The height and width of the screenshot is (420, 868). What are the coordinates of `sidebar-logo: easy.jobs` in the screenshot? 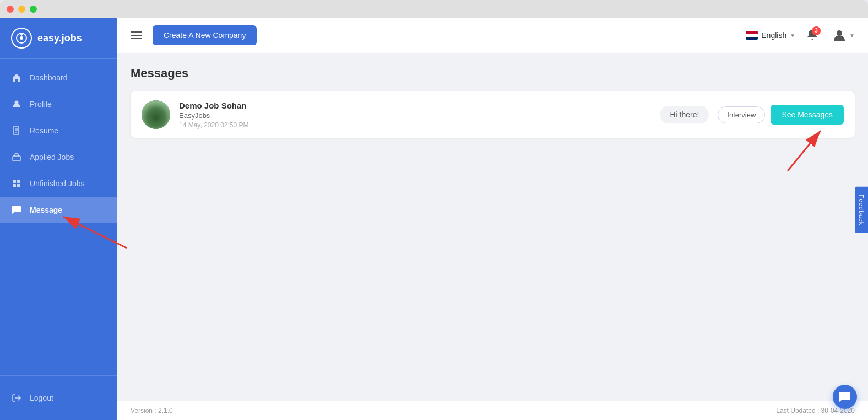 It's located at (58, 39).